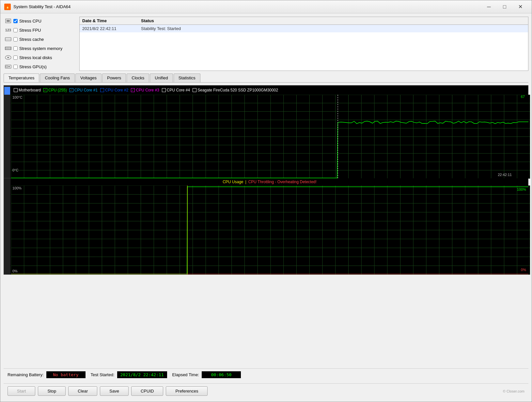 This screenshot has width=532, height=402. I want to click on legend-seagate-checkbox, so click(195, 90).